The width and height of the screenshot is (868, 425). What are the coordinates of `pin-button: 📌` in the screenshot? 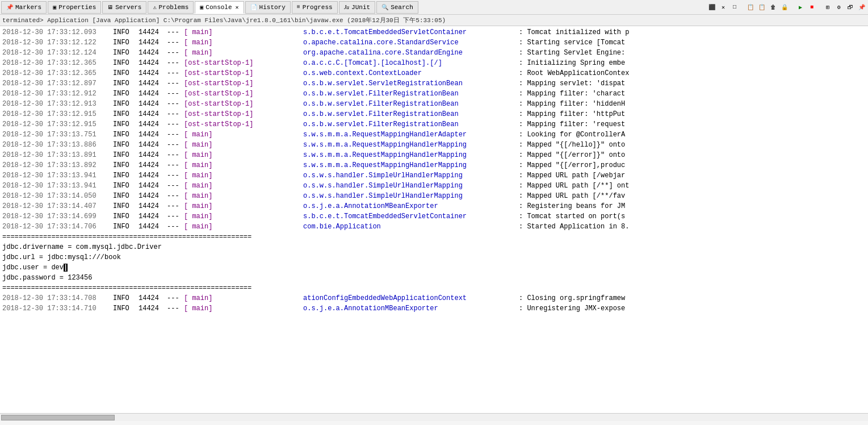 It's located at (862, 7).